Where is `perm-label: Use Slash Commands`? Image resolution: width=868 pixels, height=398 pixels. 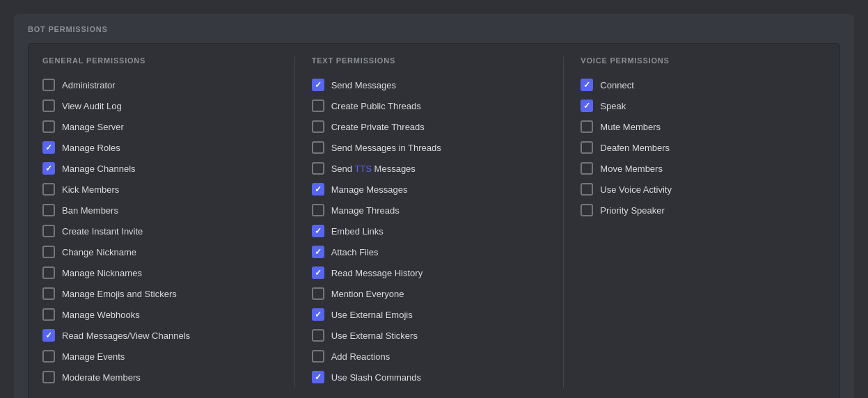
perm-label: Use Slash Commands is located at coordinates (376, 377).